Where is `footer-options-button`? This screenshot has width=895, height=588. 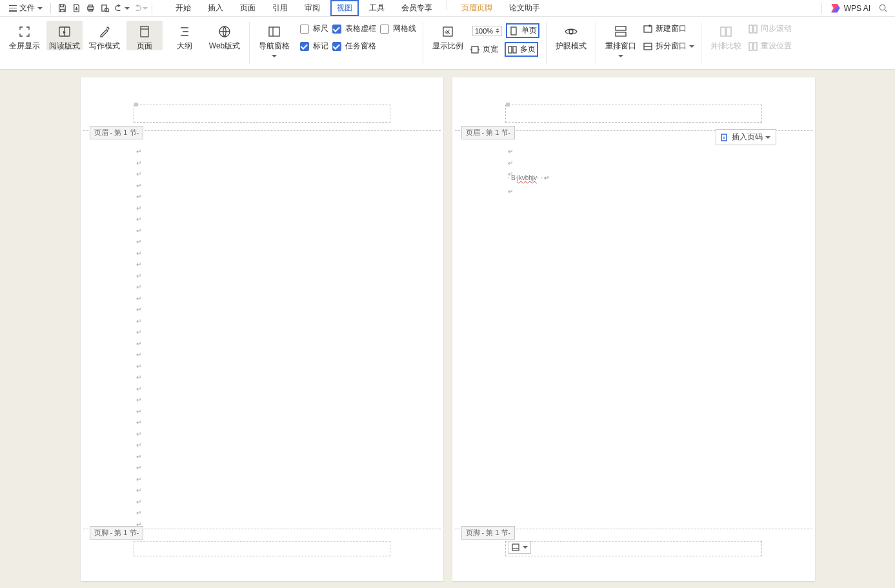 footer-options-button is located at coordinates (519, 547).